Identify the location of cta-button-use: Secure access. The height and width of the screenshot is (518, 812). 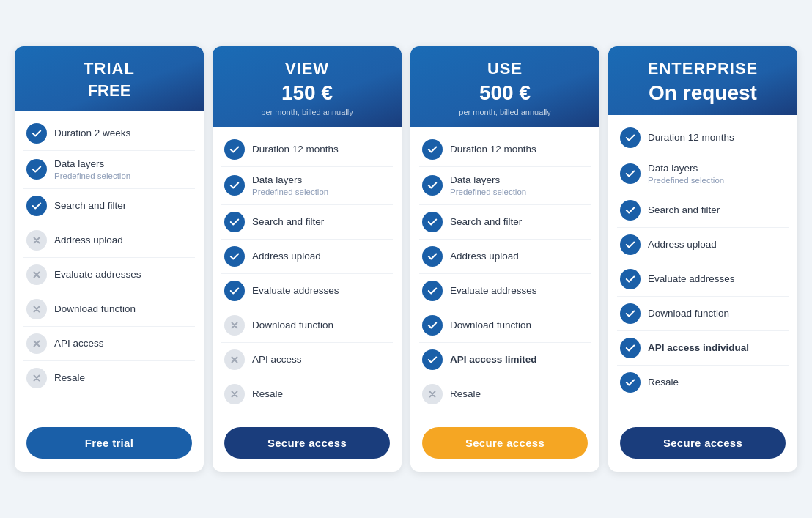
(505, 443).